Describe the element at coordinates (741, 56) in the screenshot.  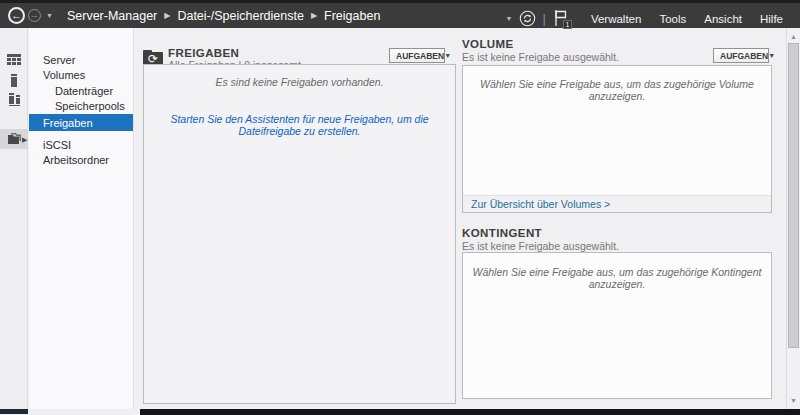
I see `volume-tasks-button: AUFGABEN ▼` at that location.